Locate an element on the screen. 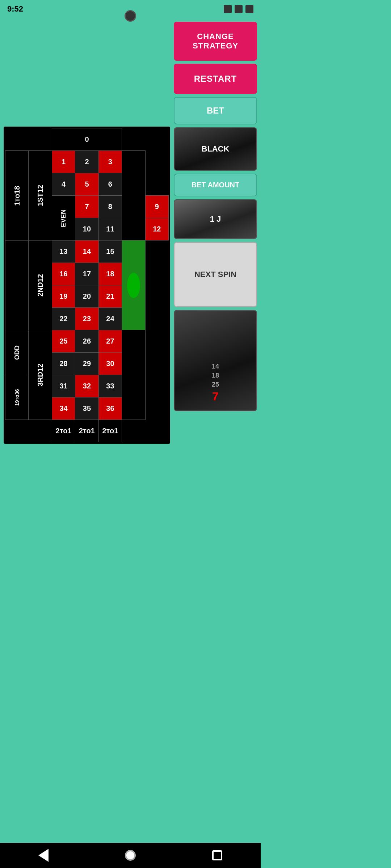 The height and width of the screenshot is (868, 391). number-17: 17 is located at coordinates (87, 274).